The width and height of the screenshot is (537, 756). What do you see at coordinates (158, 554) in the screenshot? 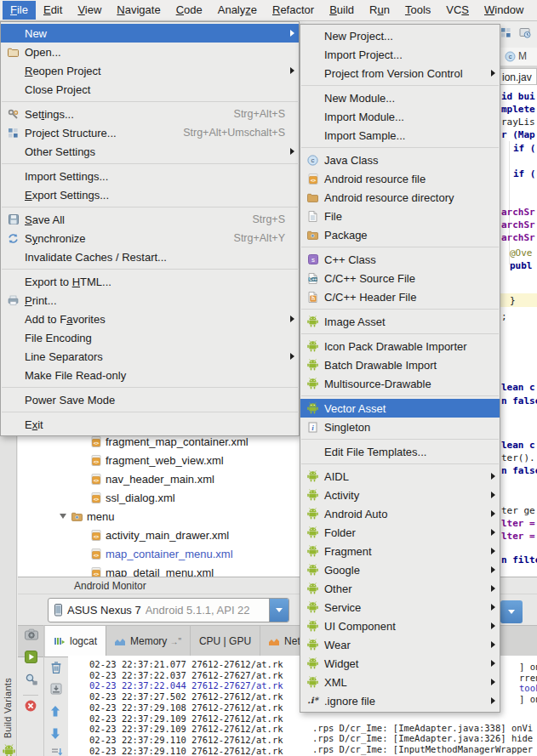
I see `tree-item-map-container-menu-xml: <>map_container_menu.xml` at bounding box center [158, 554].